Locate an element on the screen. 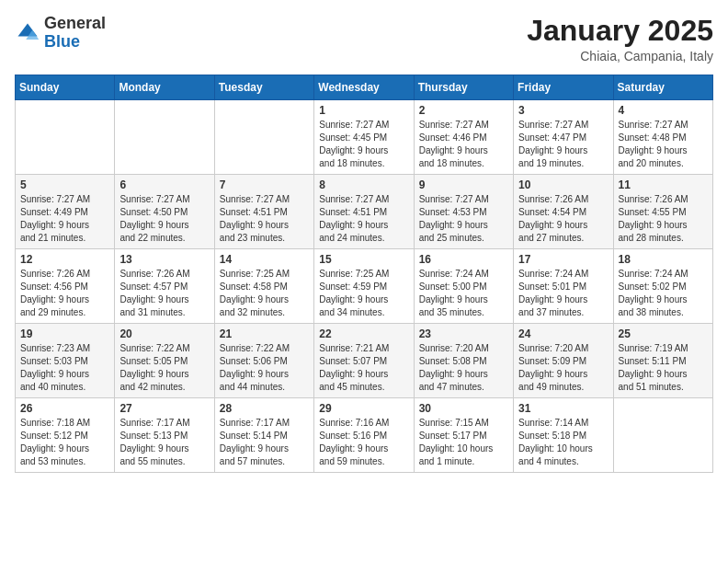 This screenshot has width=728, height=563. day-info: Sunrise: 7:23 AM Sunset: 5:03 PM Dayligh… is located at coordinates (64, 368).